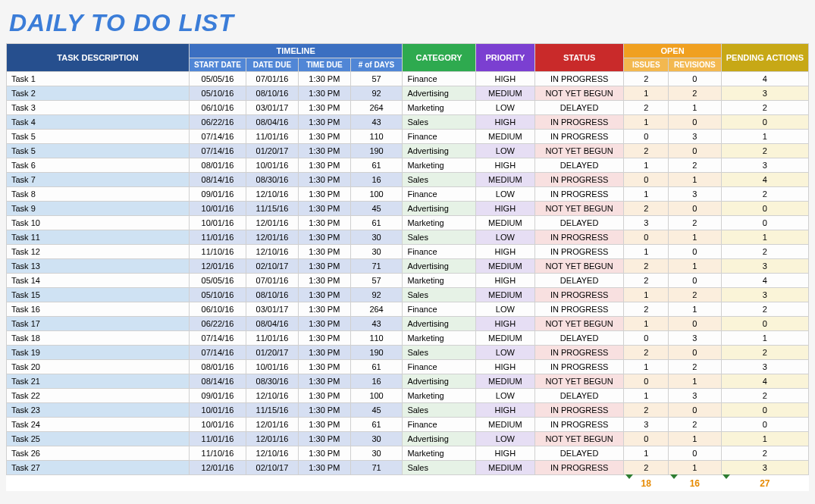 Image resolution: width=815 pixels, height=504 pixels. What do you see at coordinates (439, 180) in the screenshot?
I see `cell-category: Sales` at bounding box center [439, 180].